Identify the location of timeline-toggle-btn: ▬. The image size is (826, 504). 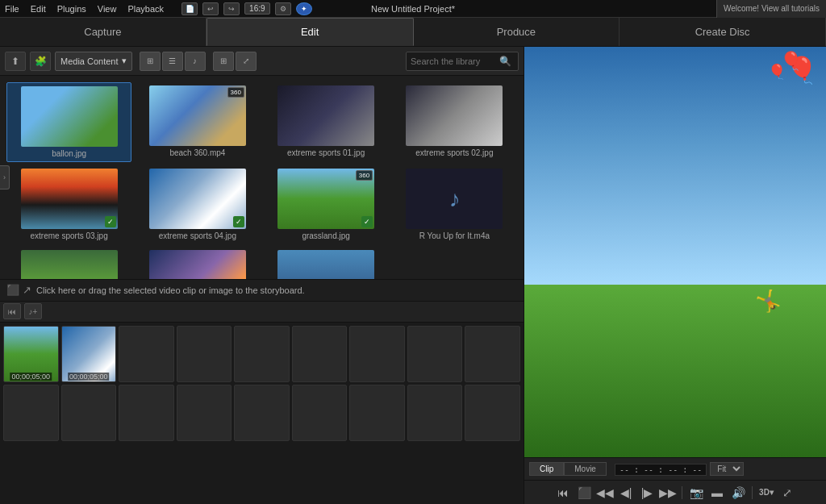
(717, 493).